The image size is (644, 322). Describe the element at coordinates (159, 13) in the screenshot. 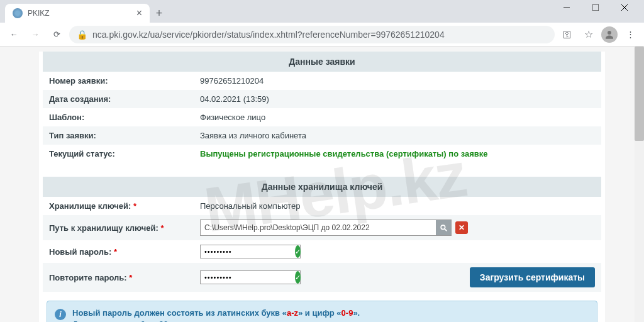

I see `new-tab-button: +` at that location.